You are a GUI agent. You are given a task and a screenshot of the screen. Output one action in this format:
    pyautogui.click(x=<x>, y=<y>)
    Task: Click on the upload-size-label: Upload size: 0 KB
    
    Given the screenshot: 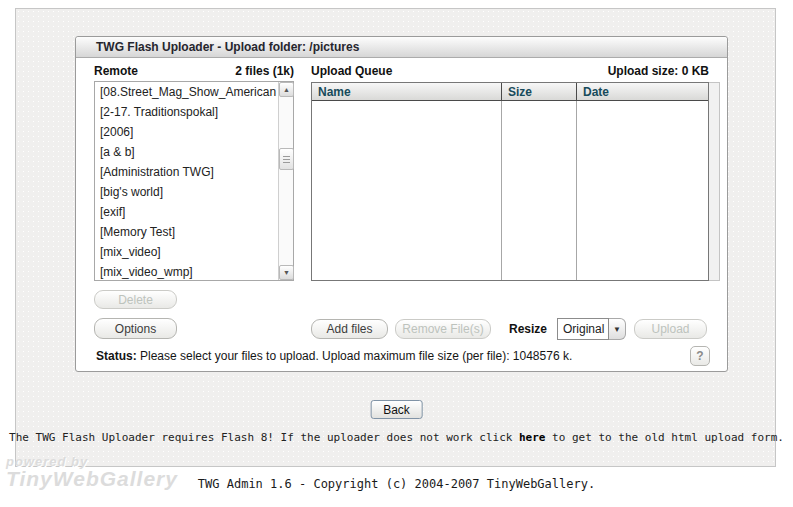 What is the action you would take?
    pyautogui.click(x=658, y=71)
    